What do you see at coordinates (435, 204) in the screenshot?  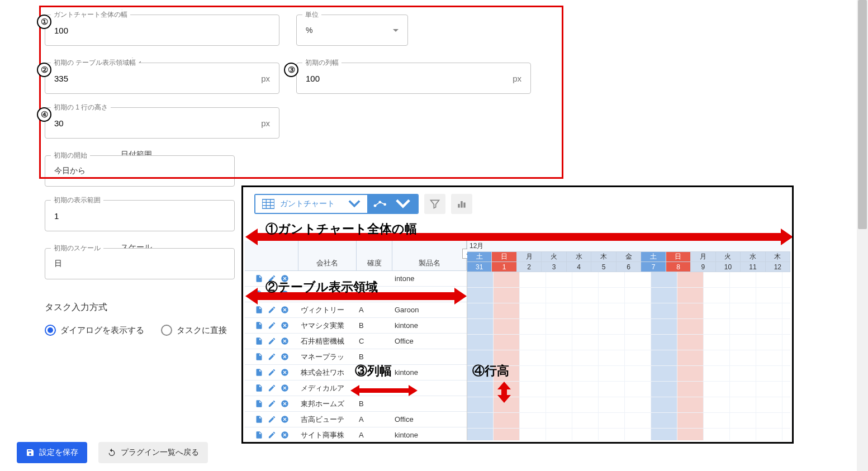 I see `funnel-icon` at bounding box center [435, 204].